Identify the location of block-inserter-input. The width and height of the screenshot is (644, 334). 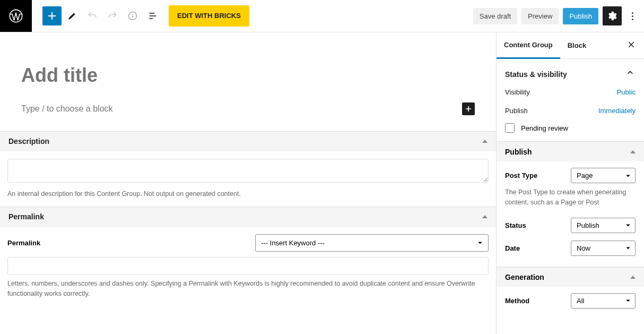
(242, 109).